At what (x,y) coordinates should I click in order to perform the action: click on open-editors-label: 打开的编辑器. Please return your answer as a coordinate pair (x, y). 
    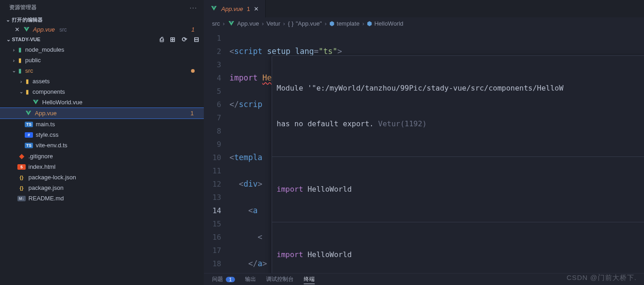
    Looking at the image, I should click on (27, 20).